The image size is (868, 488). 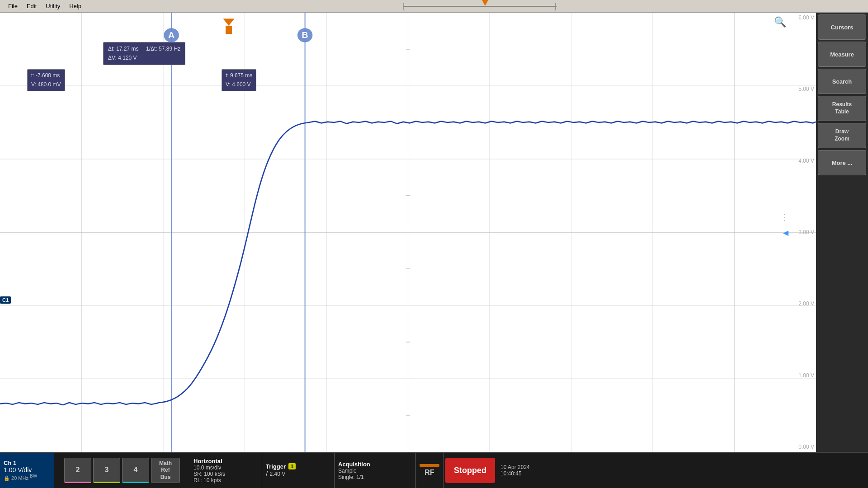 What do you see at coordinates (171, 35) in the screenshot?
I see `svg-text: A` at bounding box center [171, 35].